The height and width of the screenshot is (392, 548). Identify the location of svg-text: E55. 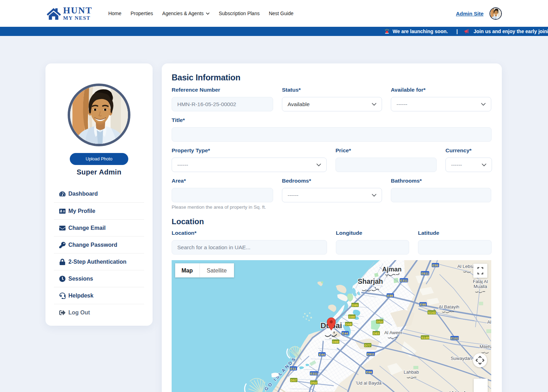
(436, 265).